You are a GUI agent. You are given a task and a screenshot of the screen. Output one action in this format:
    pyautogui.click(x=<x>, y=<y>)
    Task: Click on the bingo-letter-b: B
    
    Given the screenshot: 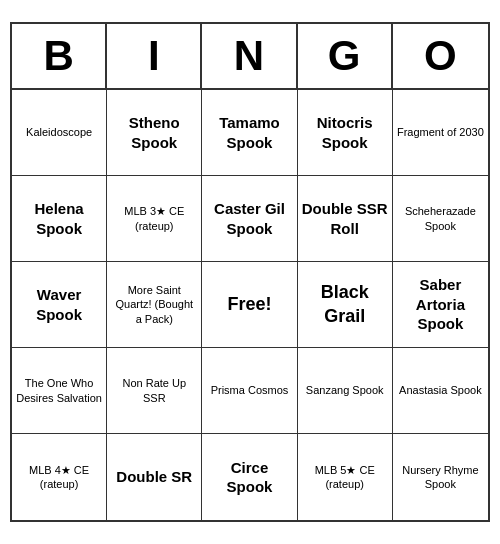 What is the action you would take?
    pyautogui.click(x=60, y=56)
    